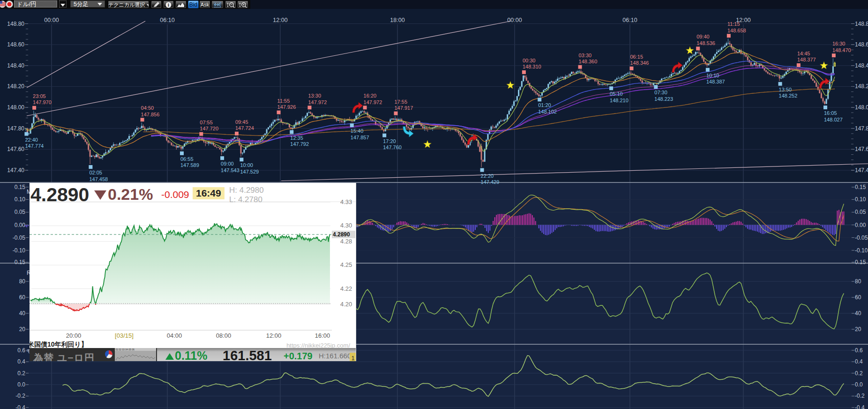 The width and height of the screenshot is (868, 409). What do you see at coordinates (16, 129) in the screenshot?
I see `svg-text: 147.80` at bounding box center [16, 129].